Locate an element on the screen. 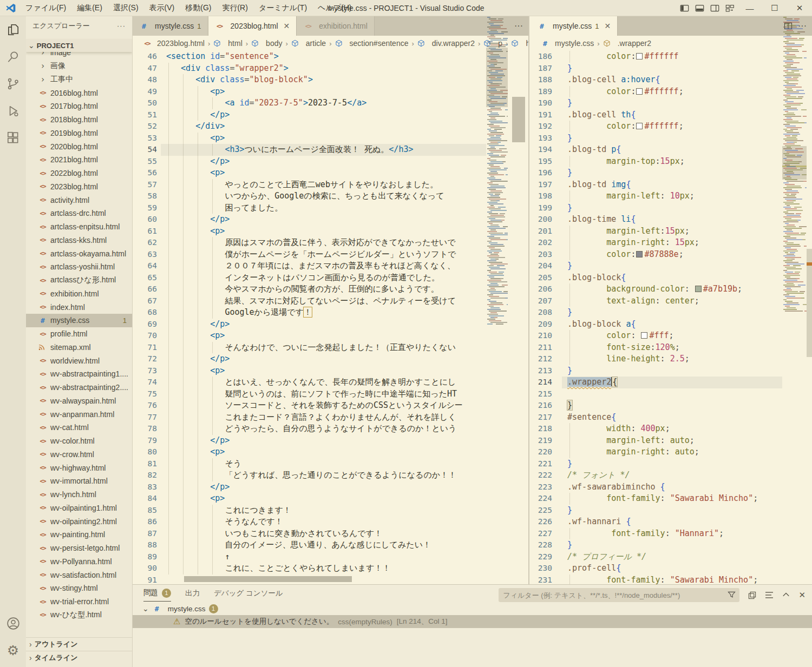 Image resolution: width=812 pixels, height=667 pixels. minimap-group2 is located at coordinates (795, 165).